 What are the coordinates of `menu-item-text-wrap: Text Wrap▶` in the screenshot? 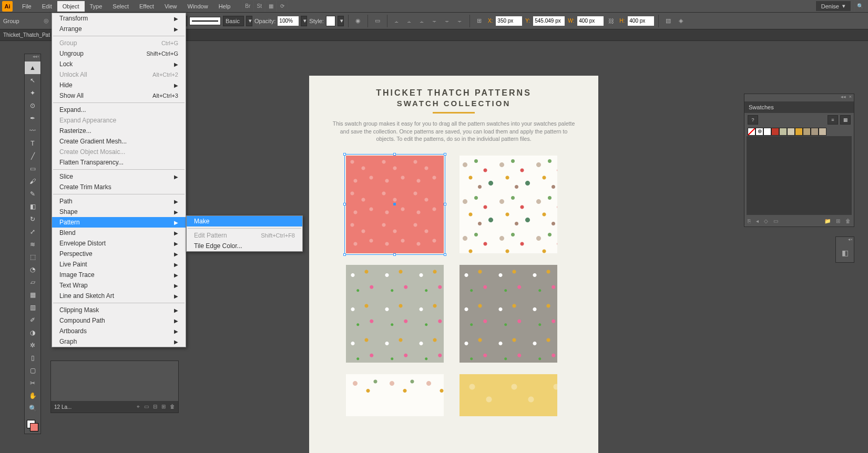 It's located at (119, 285).